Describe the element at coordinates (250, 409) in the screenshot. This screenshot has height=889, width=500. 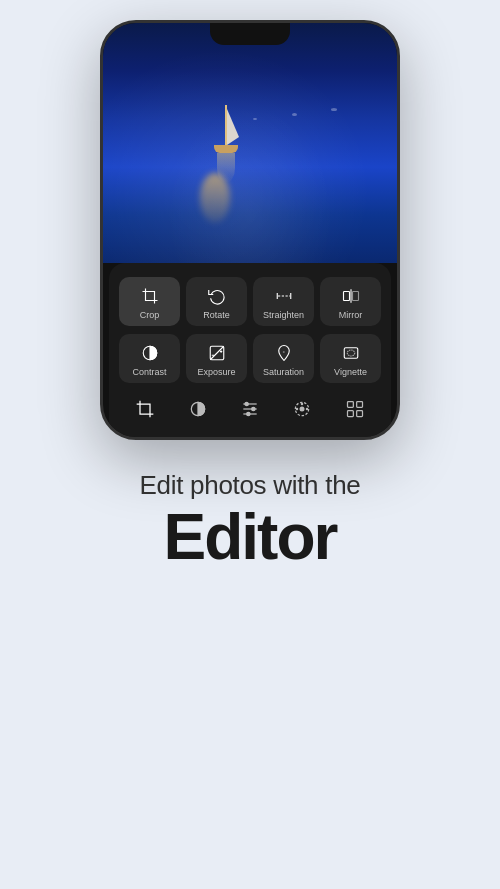
I see `bottom-nav` at that location.